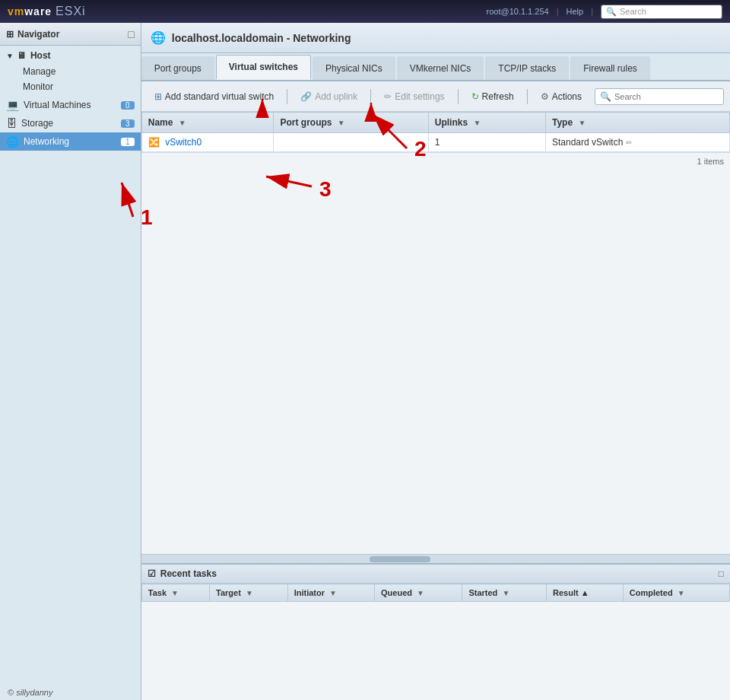 Image resolution: width=730 pixels, height=700 pixels. Describe the element at coordinates (638, 123) in the screenshot. I see `col-type: Type ▼` at that location.